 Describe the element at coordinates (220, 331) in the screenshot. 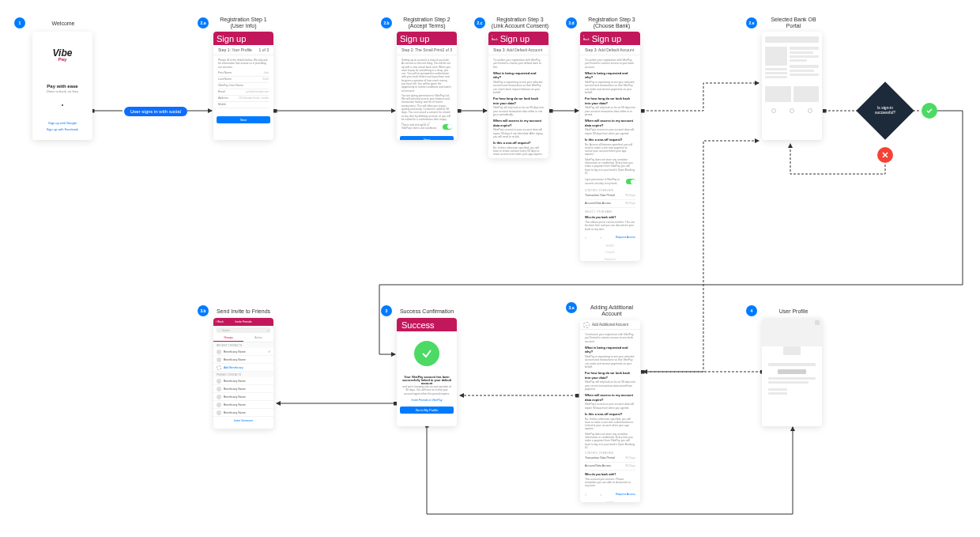

I see `search-icon: ⌕` at that location.